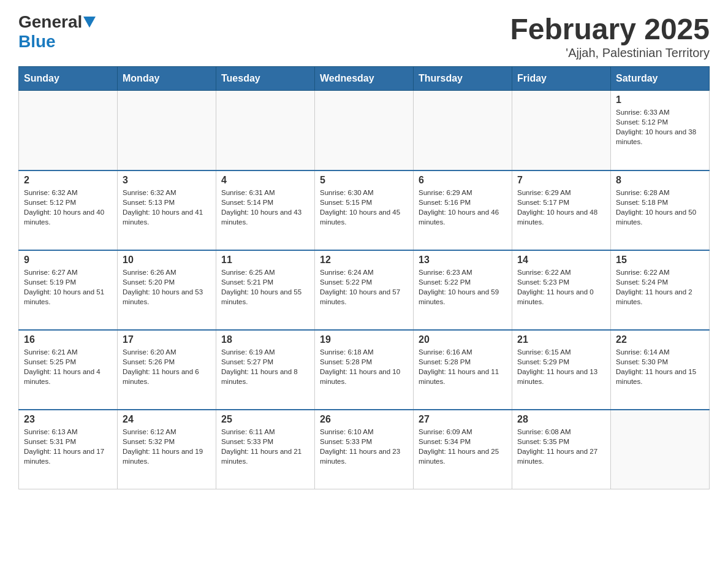 The width and height of the screenshot is (728, 563). What do you see at coordinates (610, 36) in the screenshot?
I see `title-block: February 2025 'Ajjah, Palestinian Territ…` at bounding box center [610, 36].